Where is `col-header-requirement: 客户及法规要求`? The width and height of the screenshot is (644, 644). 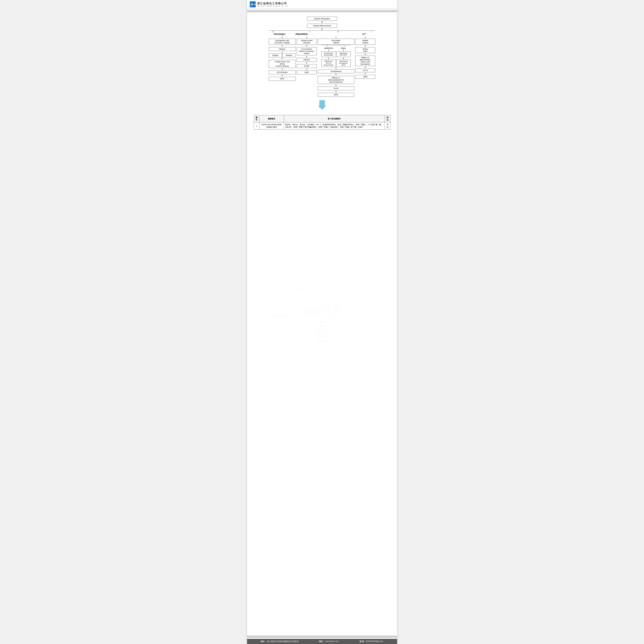
col-header-requirement: 客户及法规要求 is located at coordinates (334, 119).